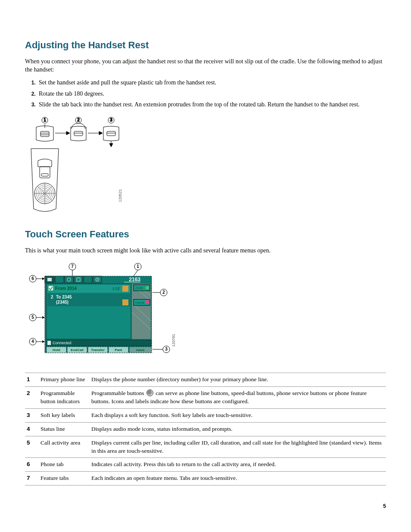 The height and width of the screenshot is (532, 411). What do you see at coordinates (206, 234) in the screenshot?
I see `heading-touch-screen-features: Touch Screen Features` at bounding box center [206, 234].